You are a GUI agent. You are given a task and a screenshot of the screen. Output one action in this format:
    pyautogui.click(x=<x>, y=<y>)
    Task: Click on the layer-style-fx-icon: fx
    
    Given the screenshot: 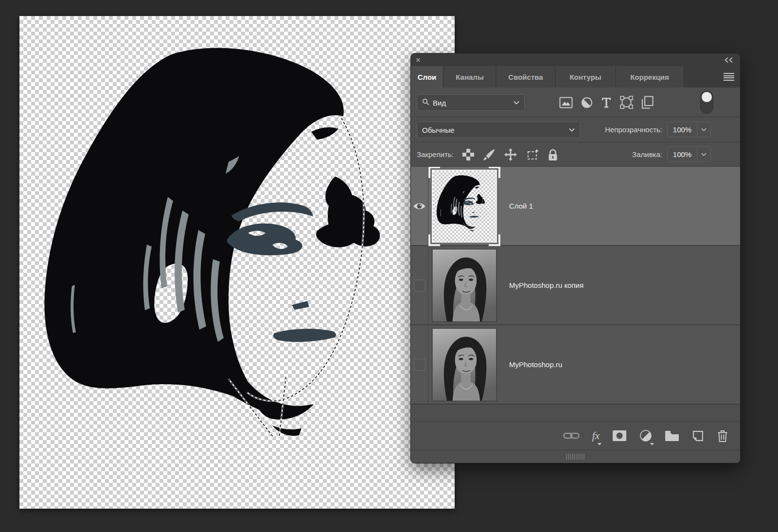 What is the action you would take?
    pyautogui.click(x=596, y=436)
    